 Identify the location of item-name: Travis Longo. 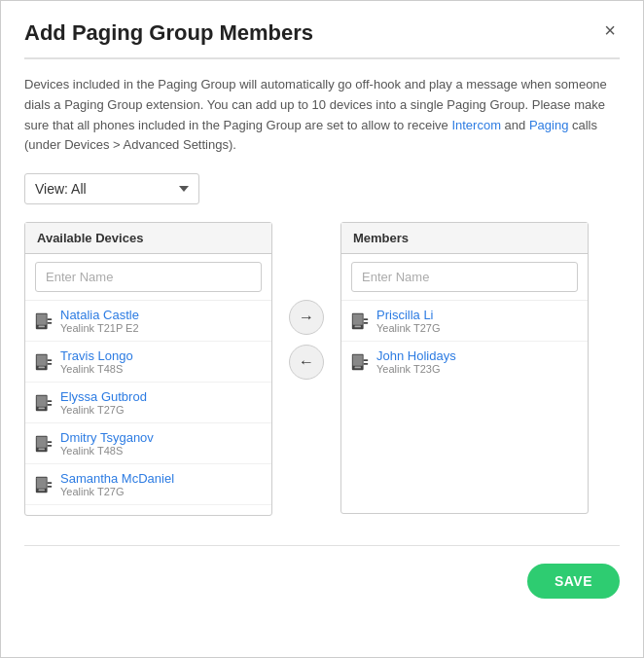
(97, 356).